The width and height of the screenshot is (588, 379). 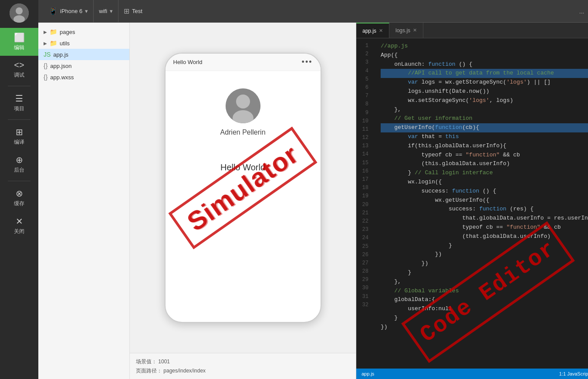 What do you see at coordinates (472, 30) in the screenshot?
I see `editor-tabs: app.js ✕ logs.js ✕` at bounding box center [472, 30].